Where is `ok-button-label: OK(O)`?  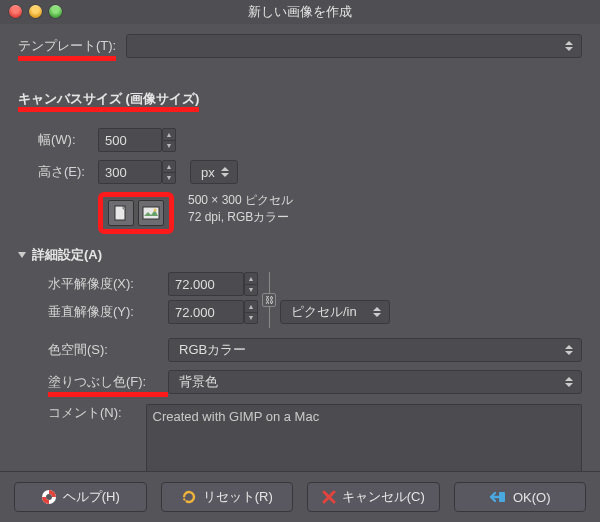
ok-button-label: OK(O) is located at coordinates (532, 498).